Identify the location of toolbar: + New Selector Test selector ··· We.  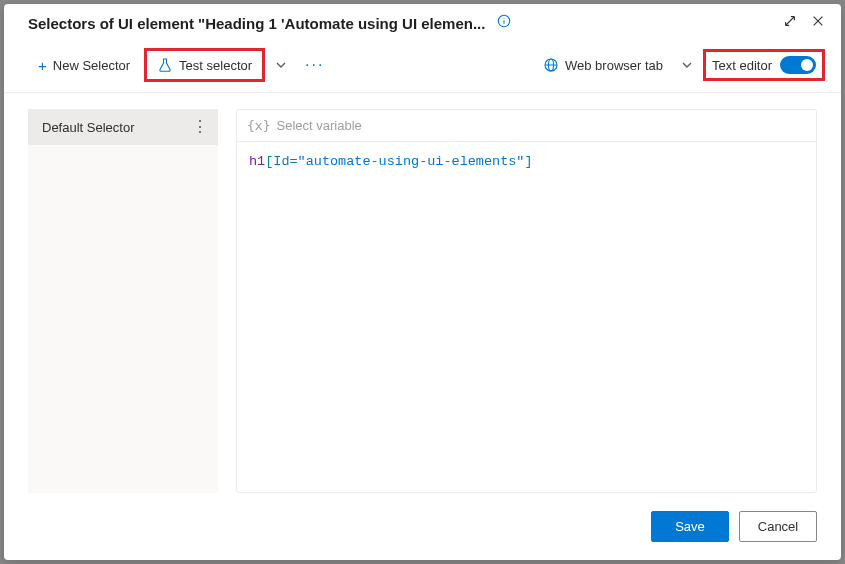
(422, 68).